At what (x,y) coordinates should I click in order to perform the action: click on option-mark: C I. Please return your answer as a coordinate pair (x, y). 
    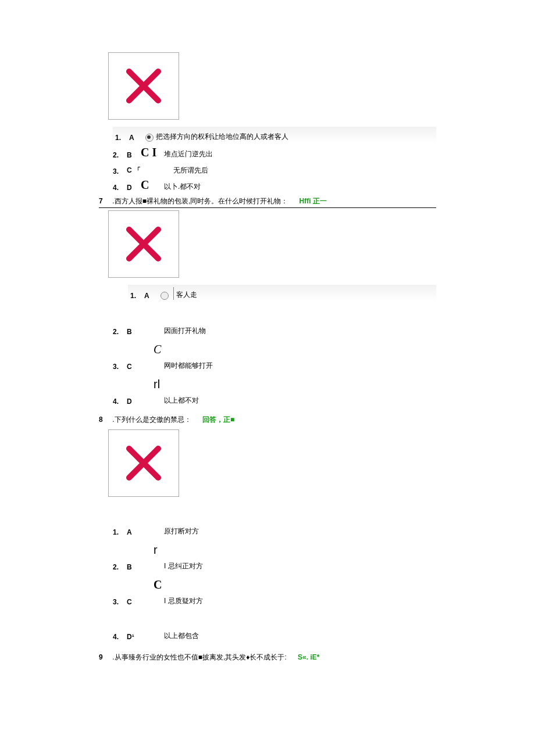
    Looking at the image, I should click on (152, 152).